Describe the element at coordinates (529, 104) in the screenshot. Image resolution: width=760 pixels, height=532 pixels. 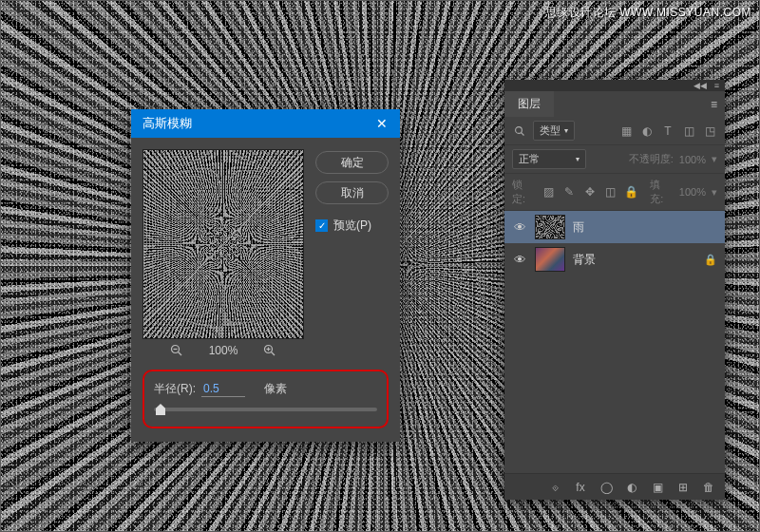
I see `layers-tab: 图层` at that location.